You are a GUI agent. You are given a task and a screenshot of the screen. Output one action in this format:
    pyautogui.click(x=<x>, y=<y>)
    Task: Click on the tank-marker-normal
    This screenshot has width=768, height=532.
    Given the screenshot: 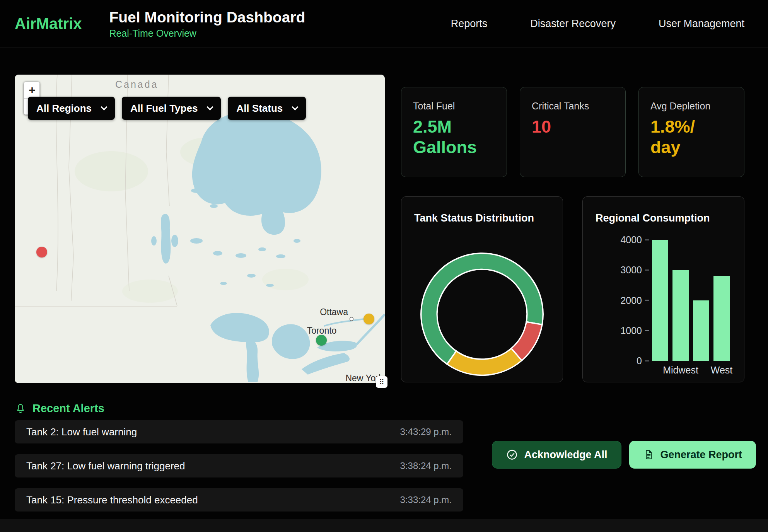 What is the action you would take?
    pyautogui.click(x=321, y=340)
    